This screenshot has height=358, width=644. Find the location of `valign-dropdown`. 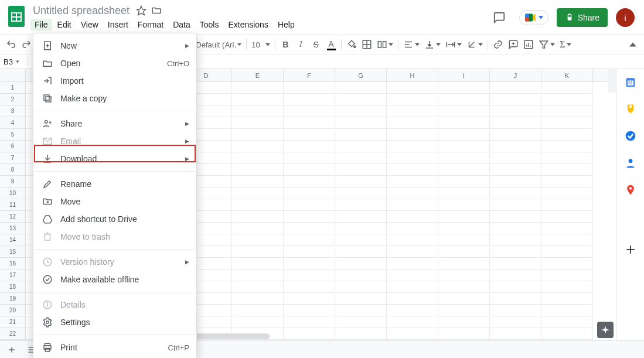

valign-dropdown is located at coordinates (432, 45).